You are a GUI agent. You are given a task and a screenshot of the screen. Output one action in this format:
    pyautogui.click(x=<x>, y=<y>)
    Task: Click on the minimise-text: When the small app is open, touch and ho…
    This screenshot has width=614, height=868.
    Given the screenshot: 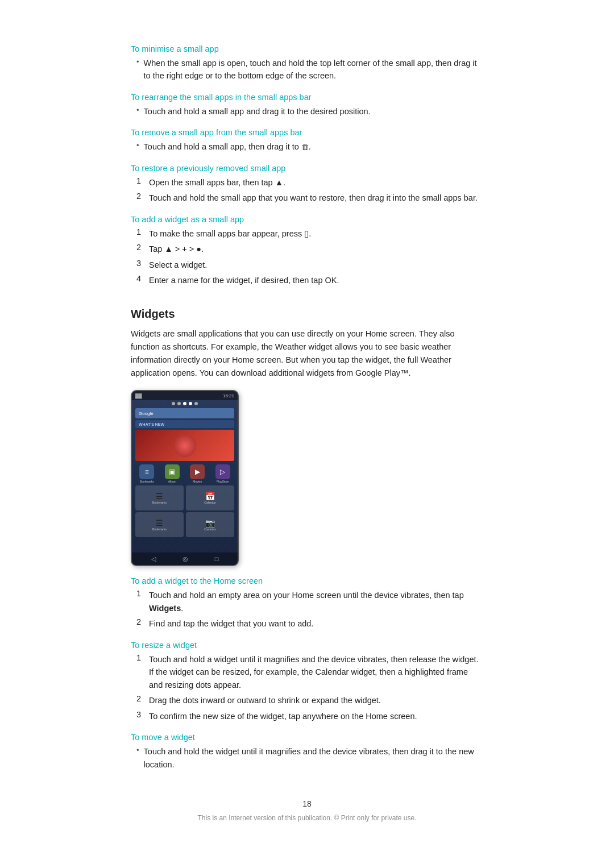 What is the action you would take?
    pyautogui.click(x=314, y=69)
    